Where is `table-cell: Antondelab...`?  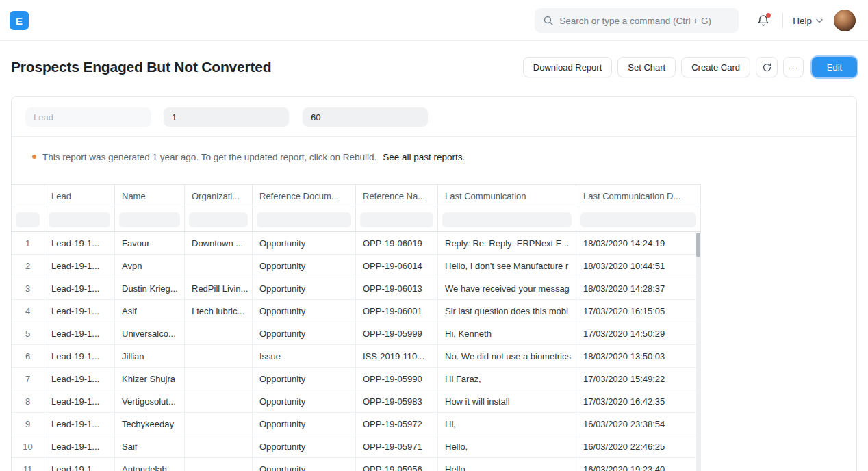 table-cell: Antondelab... is located at coordinates (150, 464).